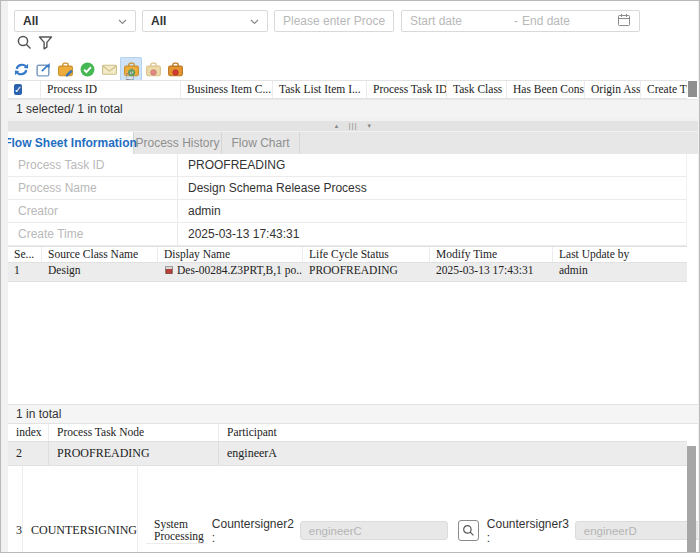  I want to click on column-header: Create Time, so click(664, 90).